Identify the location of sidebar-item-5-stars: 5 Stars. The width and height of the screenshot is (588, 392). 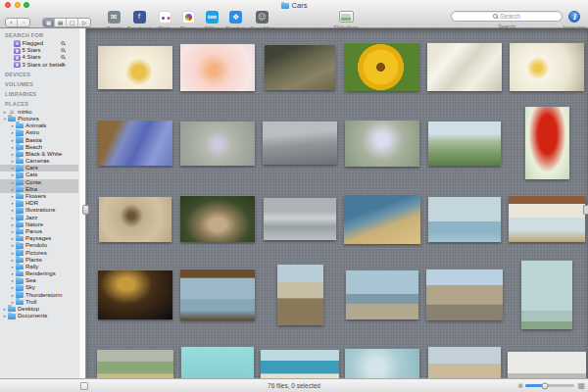
(39, 51).